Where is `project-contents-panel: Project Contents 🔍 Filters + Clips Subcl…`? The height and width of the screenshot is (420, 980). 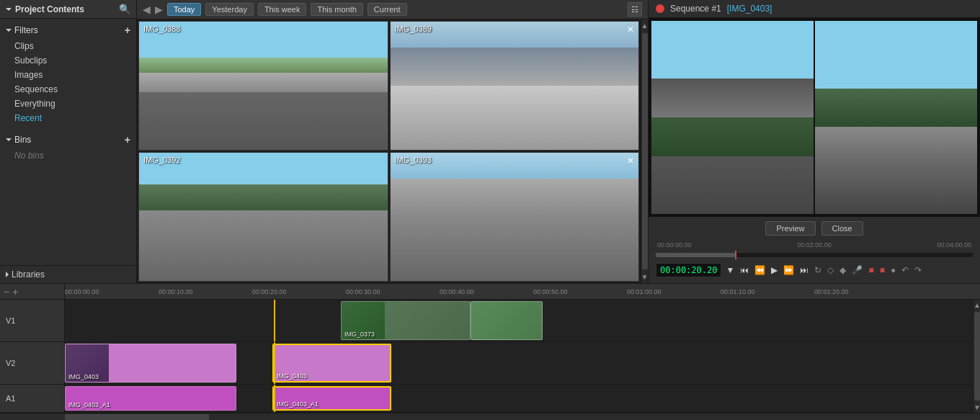 project-contents-panel: Project Contents 🔍 Filters + Clips Subcl… is located at coordinates (68, 141).